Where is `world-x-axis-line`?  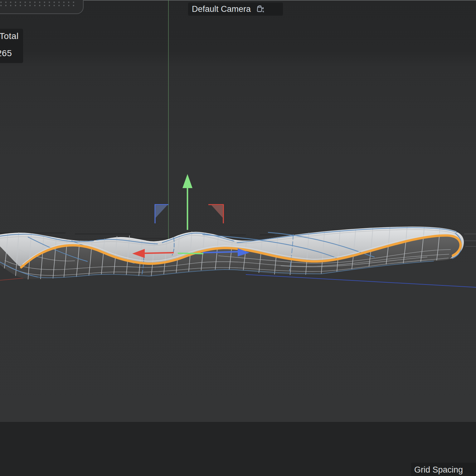 world-x-axis-line is located at coordinates (13, 279).